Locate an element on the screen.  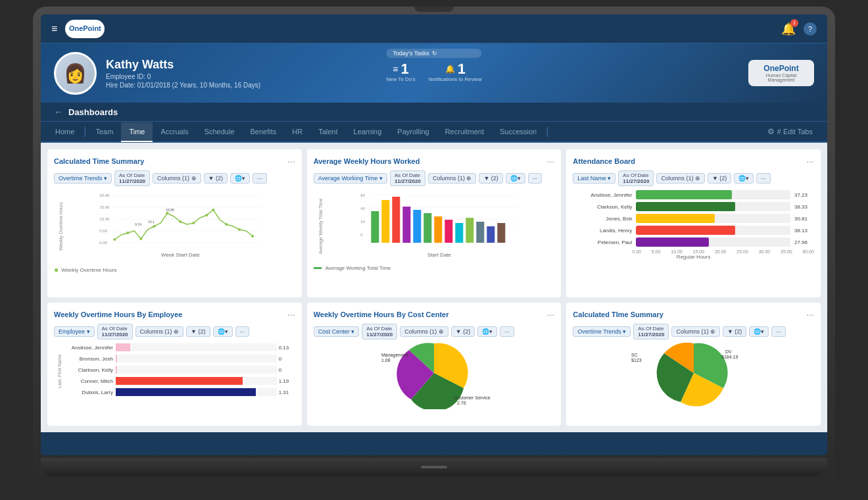
svg-text: 2.76 is located at coordinates (462, 403).